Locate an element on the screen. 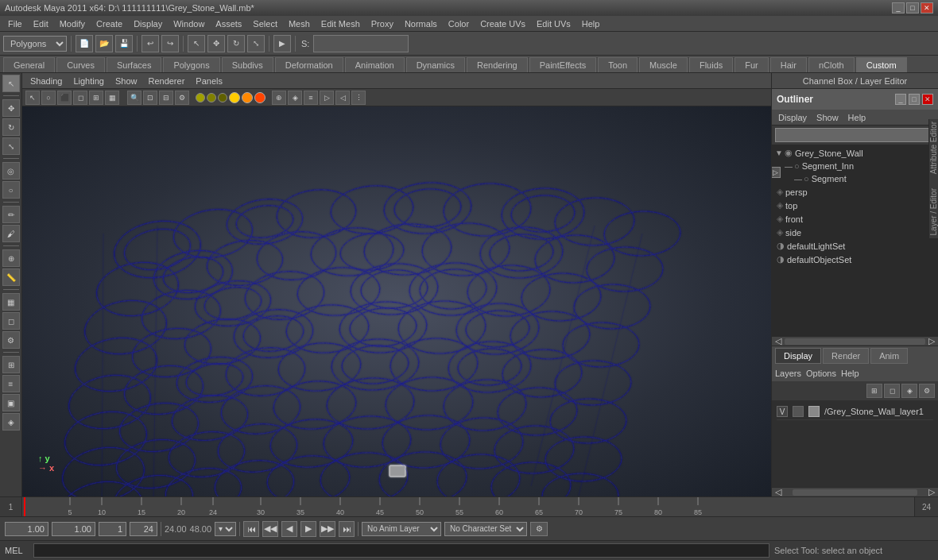  menu-create-uvs: Create UVs is located at coordinates (502, 24).